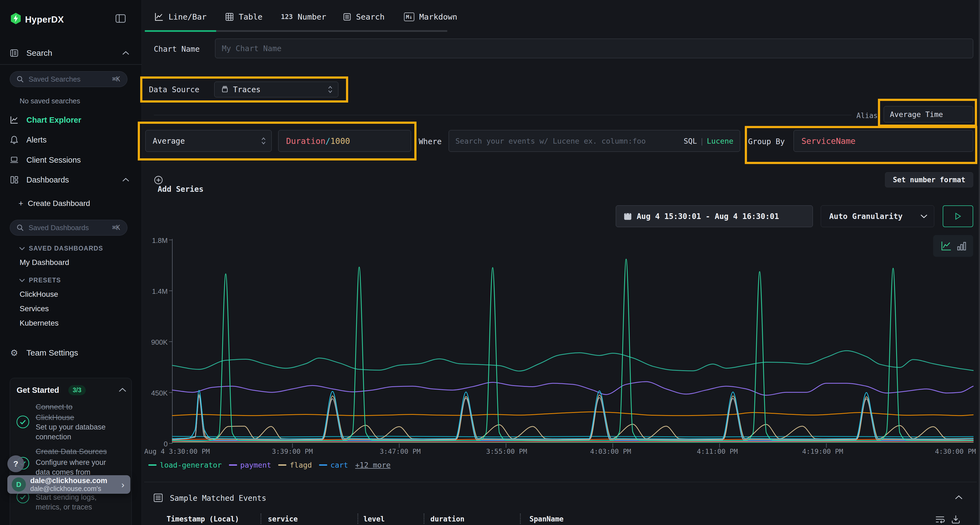 Image resolution: width=980 pixels, height=525 pixels. Describe the element at coordinates (347, 17) in the screenshot. I see `list-icon` at that location.